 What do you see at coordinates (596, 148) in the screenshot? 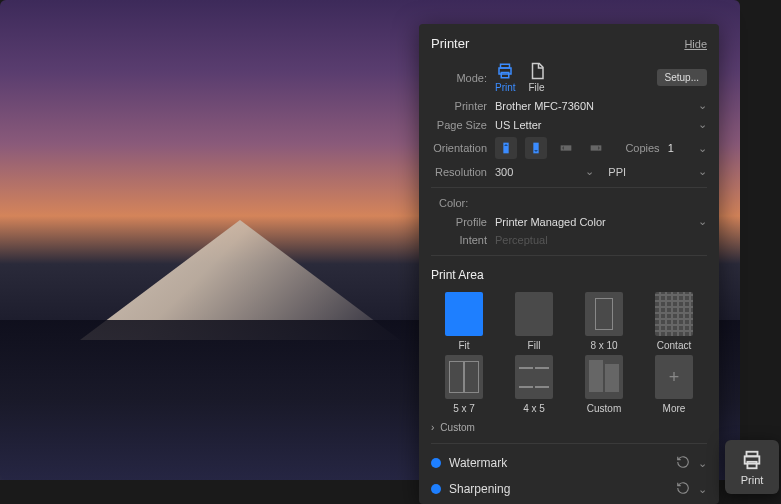
I see `orientation-landscape-flipped` at bounding box center [596, 148].